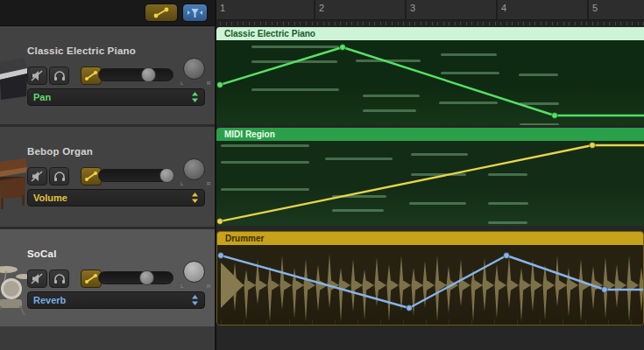 This screenshot has height=350, width=644. Describe the element at coordinates (116, 97) in the screenshot. I see `automation-parameter-select: Pan` at that location.